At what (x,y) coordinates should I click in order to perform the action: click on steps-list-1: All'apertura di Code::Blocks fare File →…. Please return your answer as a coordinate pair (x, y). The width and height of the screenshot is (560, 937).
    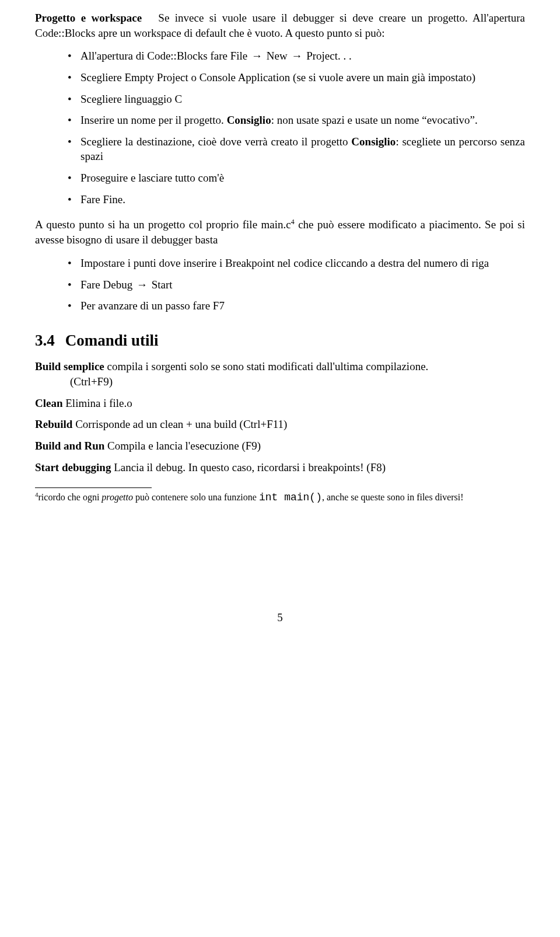
    Looking at the image, I should click on (280, 127).